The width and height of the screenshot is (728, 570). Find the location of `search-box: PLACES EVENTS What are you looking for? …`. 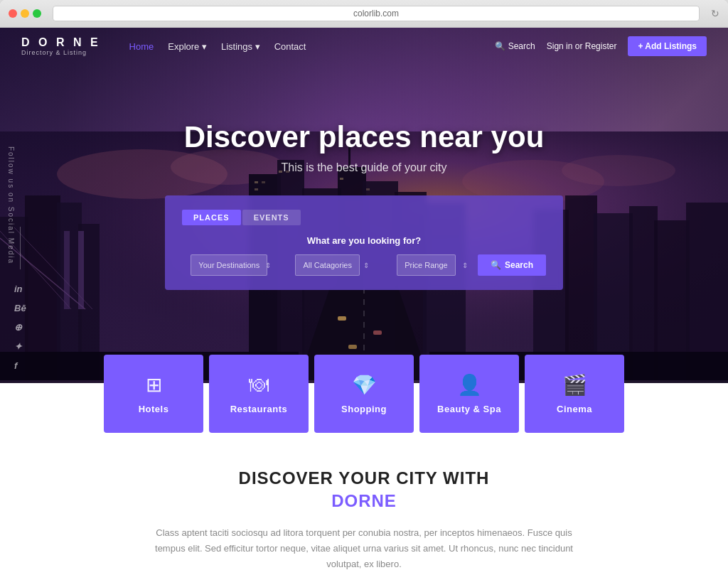

search-box: PLACES EVENTS What are you looking for? … is located at coordinates (364, 243).